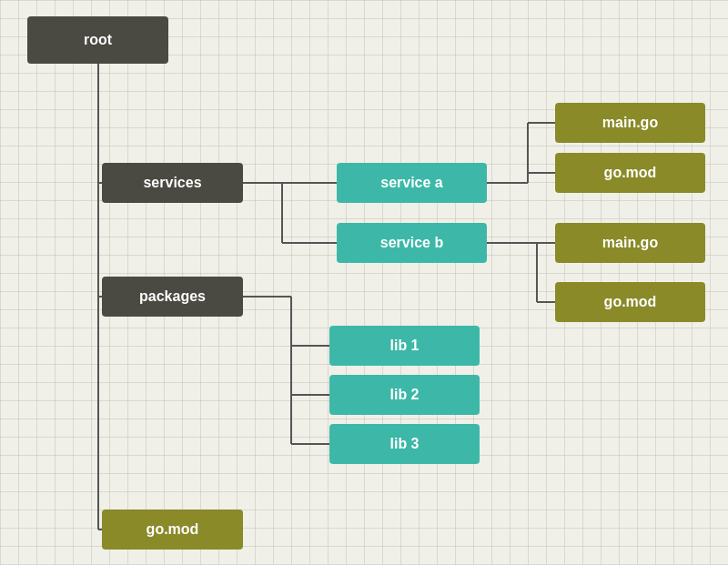 The width and height of the screenshot is (728, 565). What do you see at coordinates (404, 395) in the screenshot?
I see `lib2-node: lib 2` at bounding box center [404, 395].